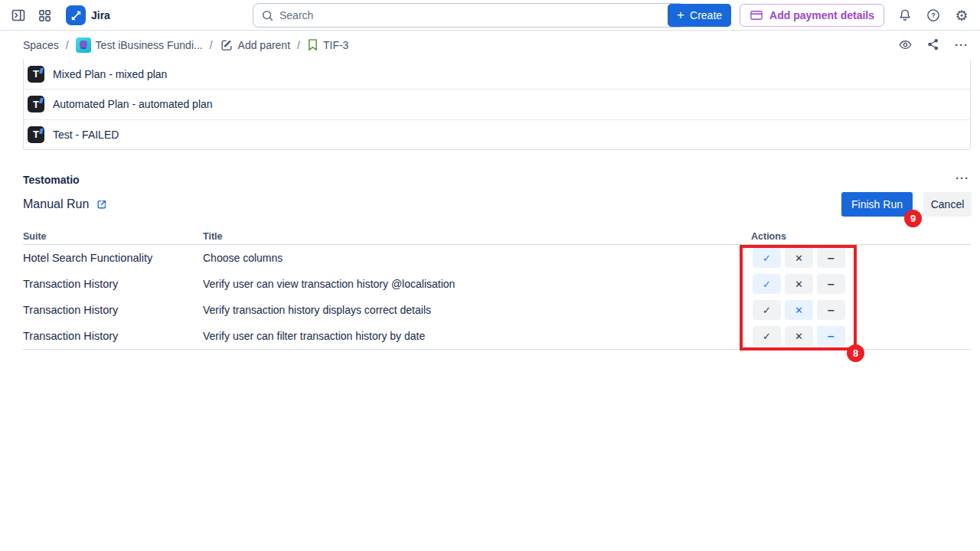 The width and height of the screenshot is (980, 551). What do you see at coordinates (102, 204) in the screenshot?
I see `external-link-icon` at bounding box center [102, 204].